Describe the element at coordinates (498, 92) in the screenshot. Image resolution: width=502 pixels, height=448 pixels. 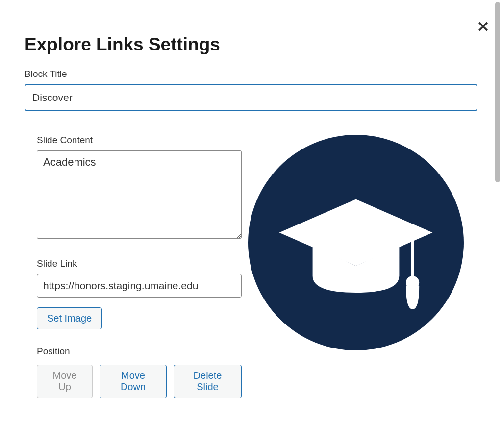
I see `scrollbar` at that location.